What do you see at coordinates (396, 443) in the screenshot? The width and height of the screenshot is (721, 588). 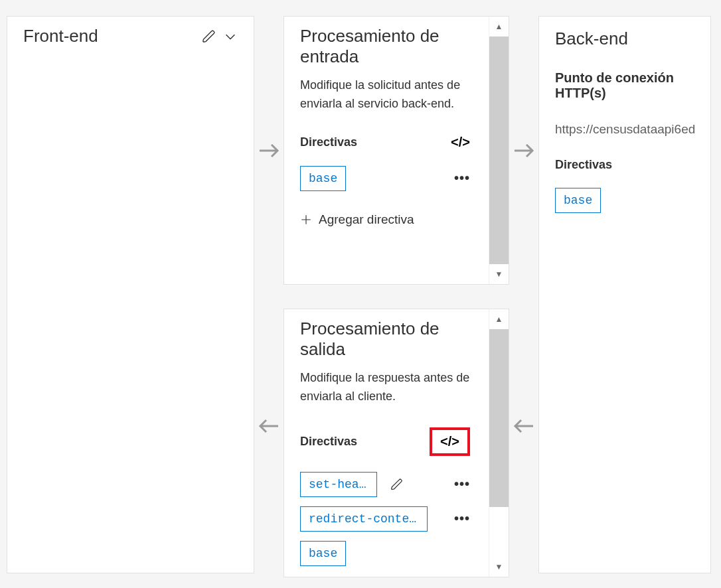 I see `outbound-processing-card: Procesamiento de salida Modifique la res…` at bounding box center [396, 443].